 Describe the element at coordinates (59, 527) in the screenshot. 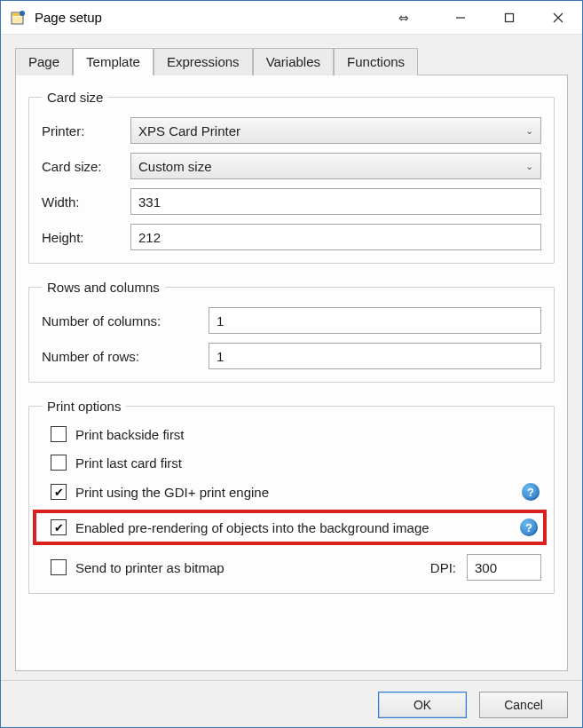

I see `checkbox-prerender` at that location.